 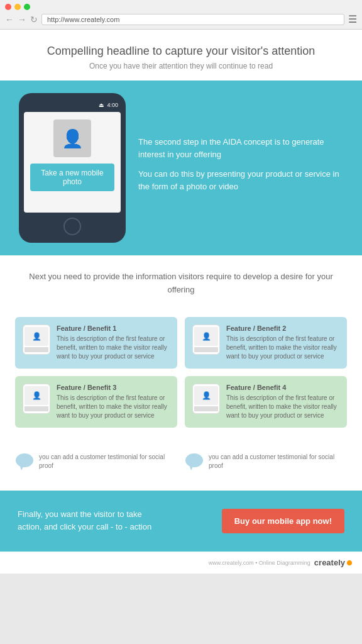 I want to click on testimonials-section: you can add a customer testimonial for s…, so click(x=181, y=467).